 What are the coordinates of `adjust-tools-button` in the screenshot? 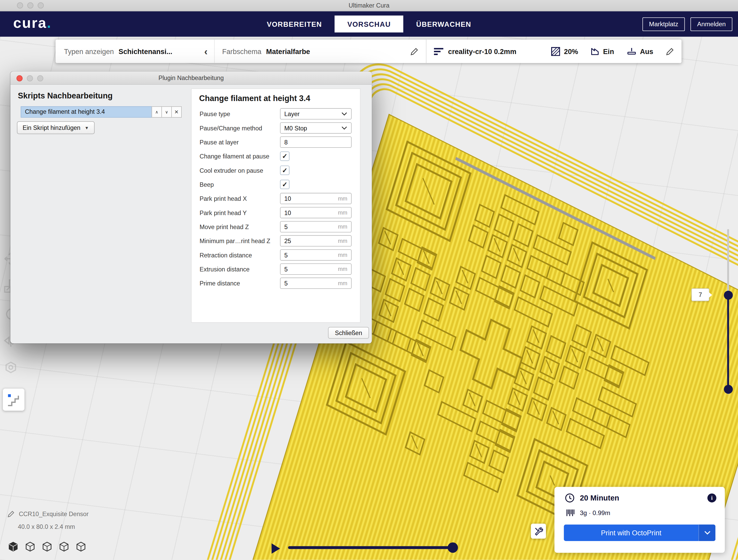 It's located at (538, 531).